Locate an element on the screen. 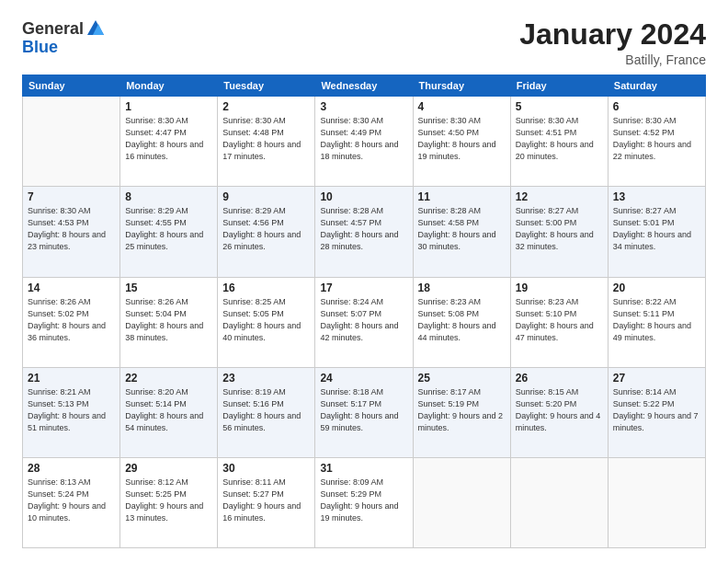 Image resolution: width=728 pixels, height=563 pixels. day-number: 2 is located at coordinates (267, 107).